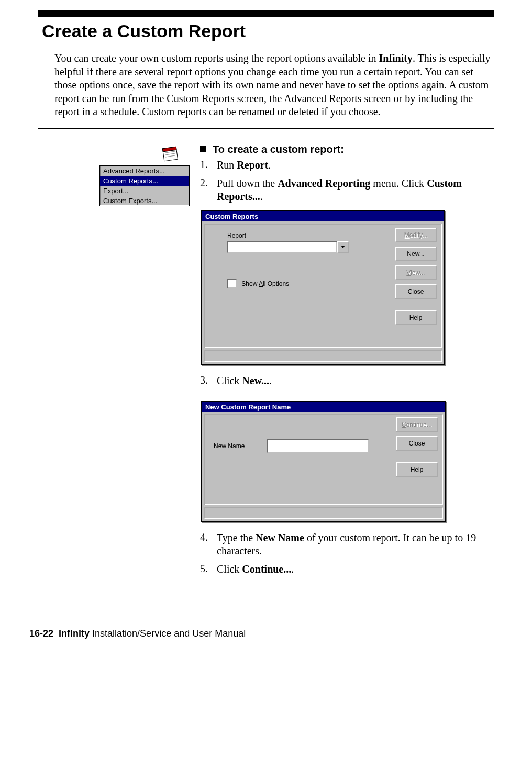 This screenshot has width=532, height=757. What do you see at coordinates (208, 183) in the screenshot?
I see `step-number: 2.` at bounding box center [208, 183].